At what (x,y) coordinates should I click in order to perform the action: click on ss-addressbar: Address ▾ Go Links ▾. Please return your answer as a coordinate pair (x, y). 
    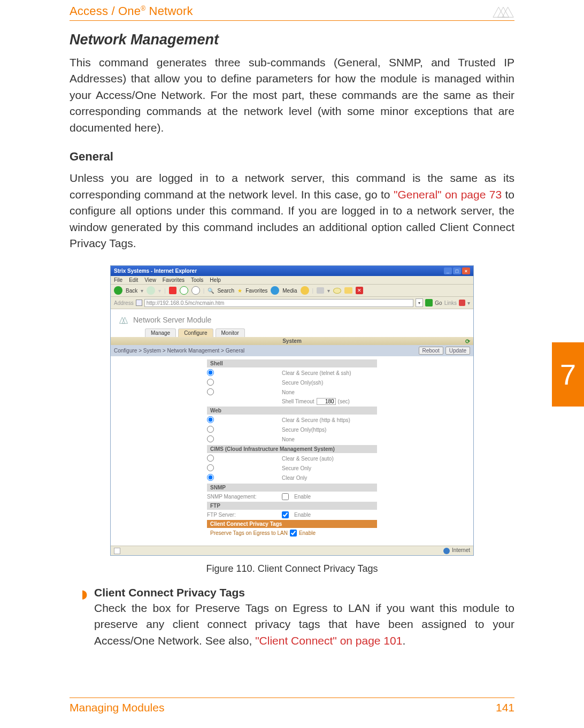
    Looking at the image, I should click on (292, 303).